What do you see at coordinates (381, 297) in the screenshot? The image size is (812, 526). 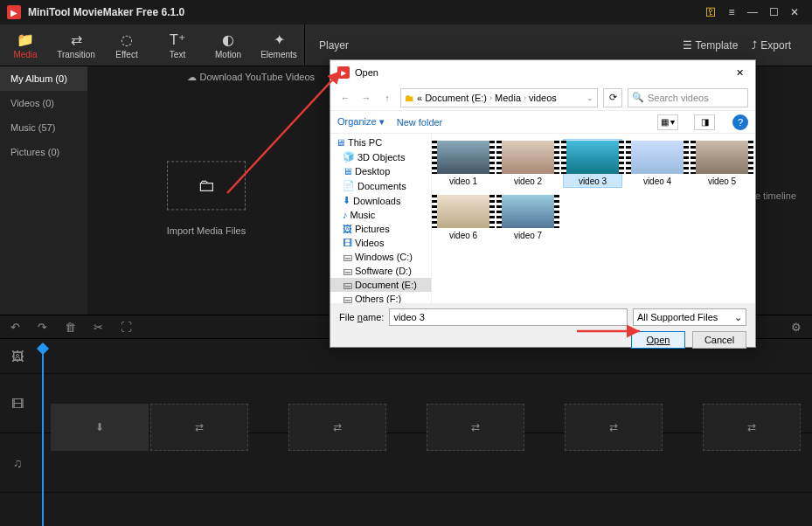 I see `tree-item: 🖴Others (F:)` at bounding box center [381, 297].